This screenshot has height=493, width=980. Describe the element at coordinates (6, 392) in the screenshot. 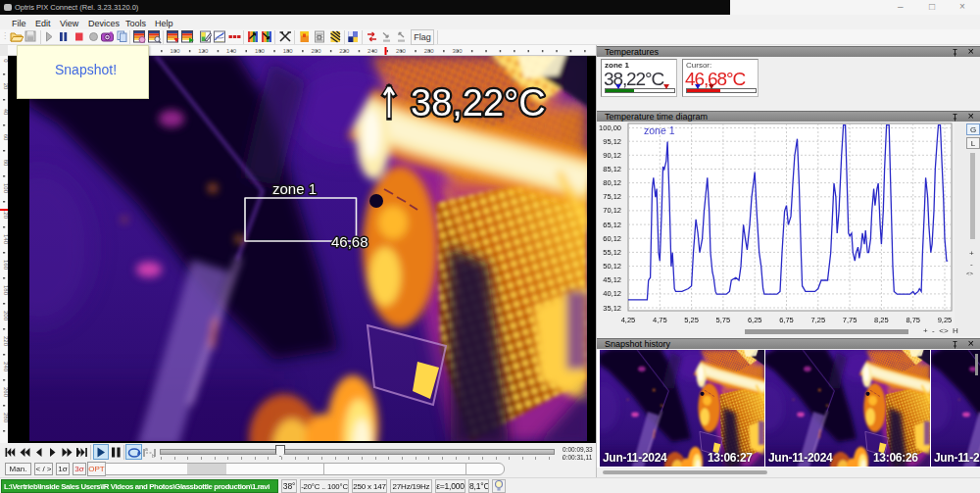

I see `svg-text: 260` at that location.